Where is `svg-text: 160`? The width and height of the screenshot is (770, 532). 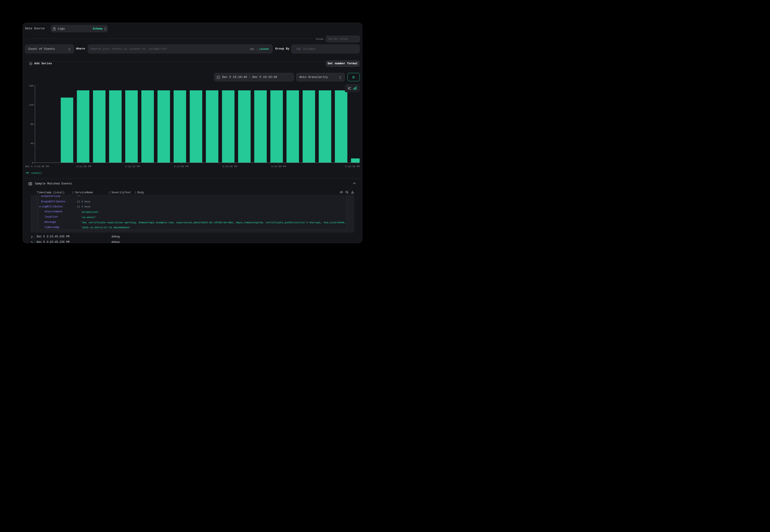 svg-text: 160 is located at coordinates (31, 86).